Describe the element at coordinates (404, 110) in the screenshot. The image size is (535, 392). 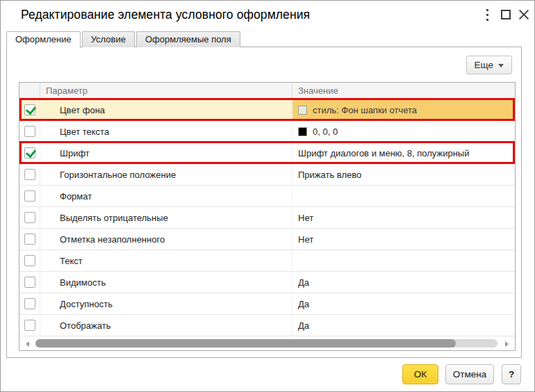
I see `row-value-cell: стиль: Фон шапки отчета` at that location.